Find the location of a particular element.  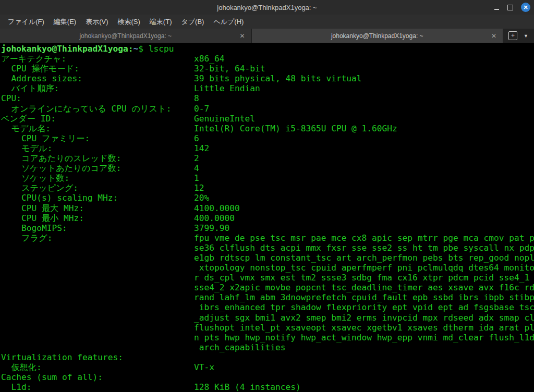

terminal-line: モデル名:Intel(R) Core(TM) i5-8365U CPU @ 1.… is located at coordinates (268, 128).